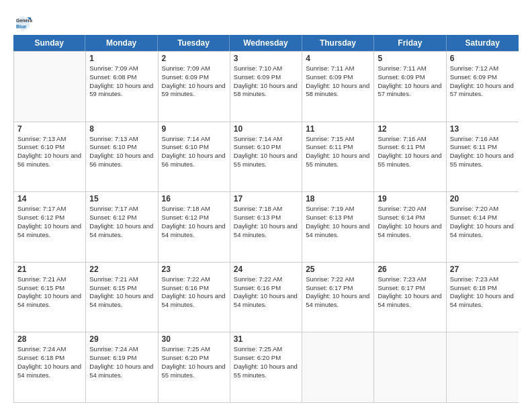 Image resolution: width=532 pixels, height=411 pixels. I want to click on cell-info: Sunrise: 7:19 AMSunset: 6:13 PMDaylight:…, so click(338, 222).